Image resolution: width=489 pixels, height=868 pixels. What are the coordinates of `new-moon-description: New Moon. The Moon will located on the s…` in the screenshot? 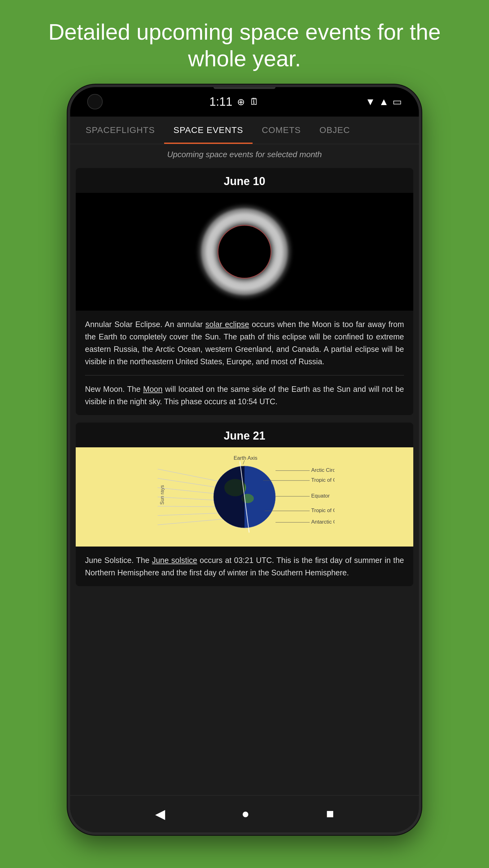 It's located at (244, 395).